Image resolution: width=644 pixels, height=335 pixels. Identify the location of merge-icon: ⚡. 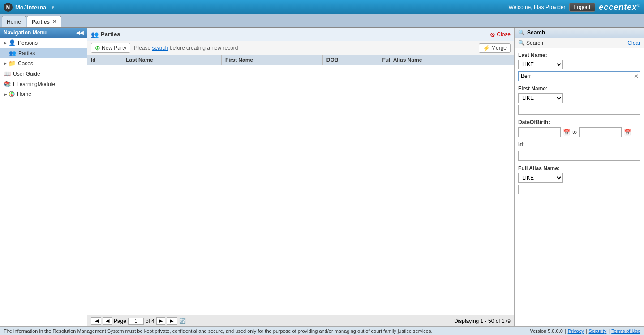
(486, 48).